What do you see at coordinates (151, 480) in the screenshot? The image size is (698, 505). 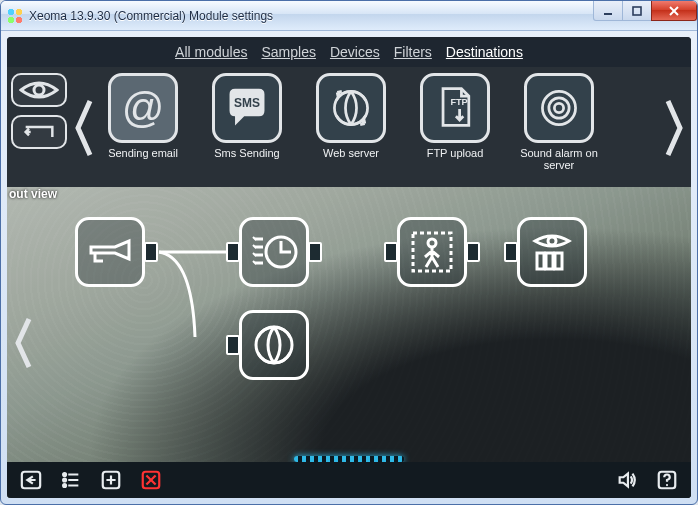 I see `delete-button` at bounding box center [151, 480].